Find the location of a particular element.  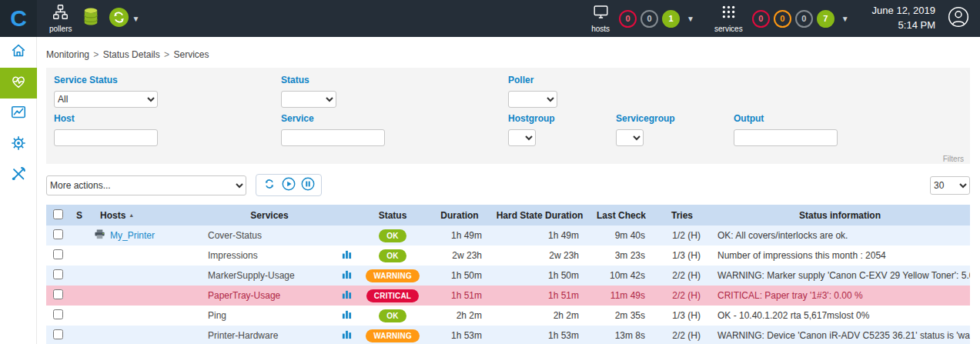

service-row: Printer-Hardware WARNING 1h 53m 1h 53m 1… is located at coordinates (508, 335).